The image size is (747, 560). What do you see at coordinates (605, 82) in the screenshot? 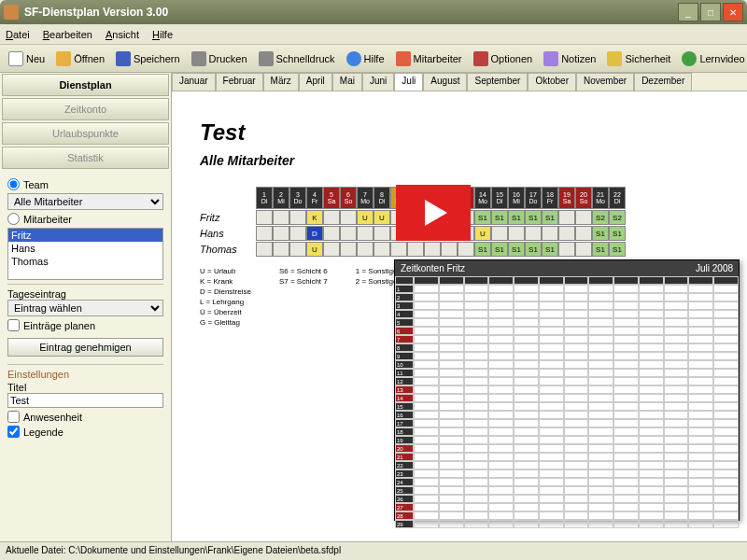
I see `tab-november: November` at bounding box center [605, 82].